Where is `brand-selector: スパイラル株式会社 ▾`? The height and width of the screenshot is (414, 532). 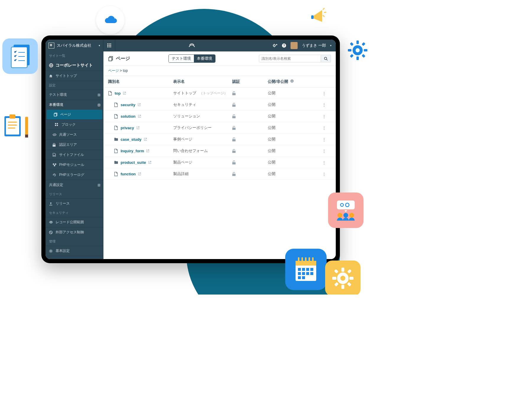
brand-selector: スパイラル株式会社 ▾ is located at coordinates (74, 46).